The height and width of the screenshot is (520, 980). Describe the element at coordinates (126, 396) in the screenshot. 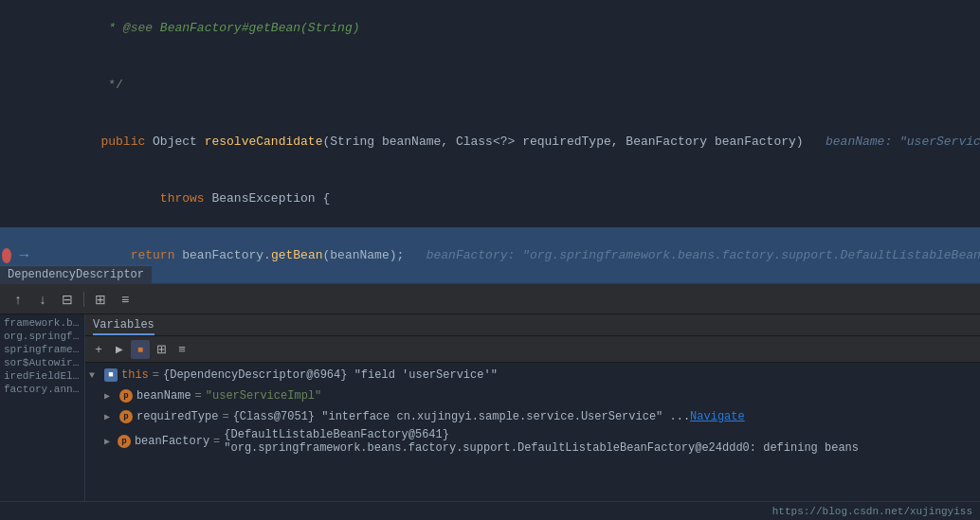

I see `var-icon-beanname: p` at that location.